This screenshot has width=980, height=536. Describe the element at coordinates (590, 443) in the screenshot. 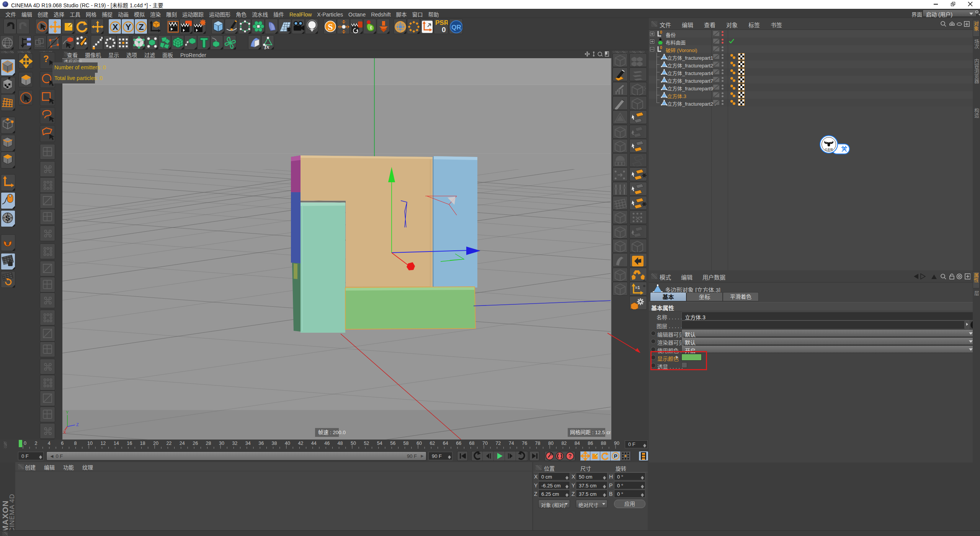

I see `svg-text: 86` at that location.